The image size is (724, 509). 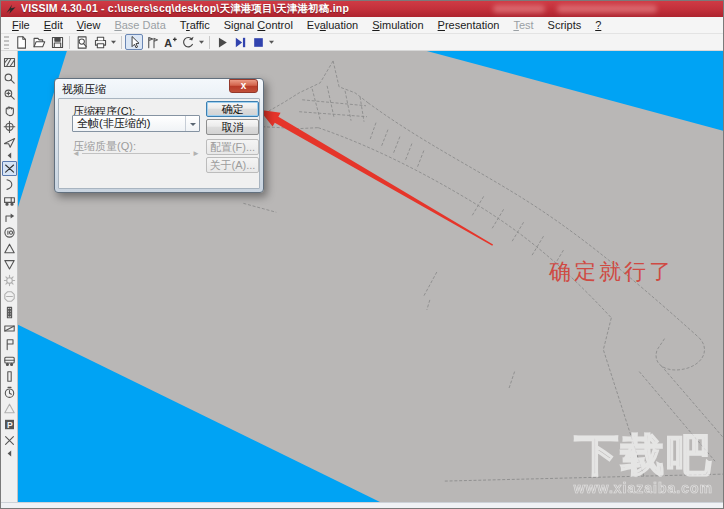 What do you see at coordinates (152, 42) in the screenshot?
I see `network-objects-icon` at bounding box center [152, 42].